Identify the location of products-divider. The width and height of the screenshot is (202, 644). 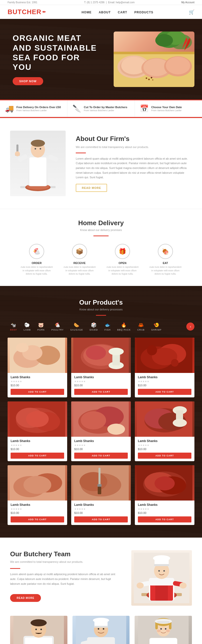
(101, 315).